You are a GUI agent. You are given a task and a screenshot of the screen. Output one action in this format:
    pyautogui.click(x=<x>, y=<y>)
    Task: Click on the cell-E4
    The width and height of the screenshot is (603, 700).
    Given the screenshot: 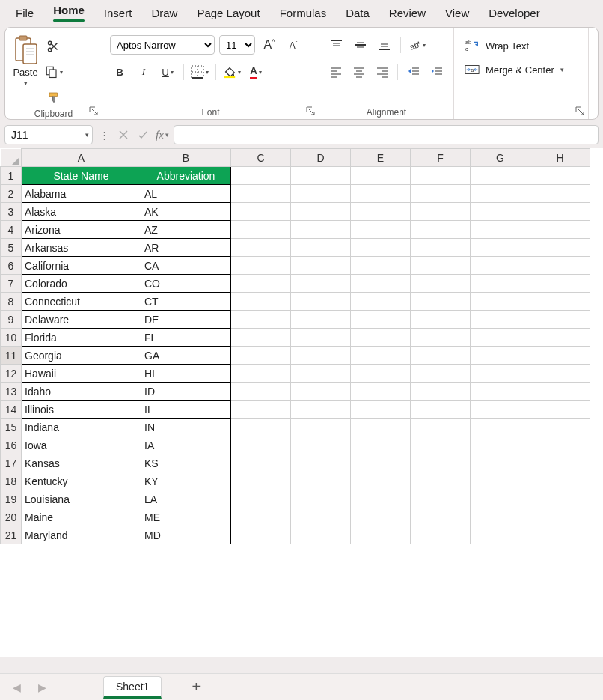 What is the action you would take?
    pyautogui.click(x=381, y=230)
    